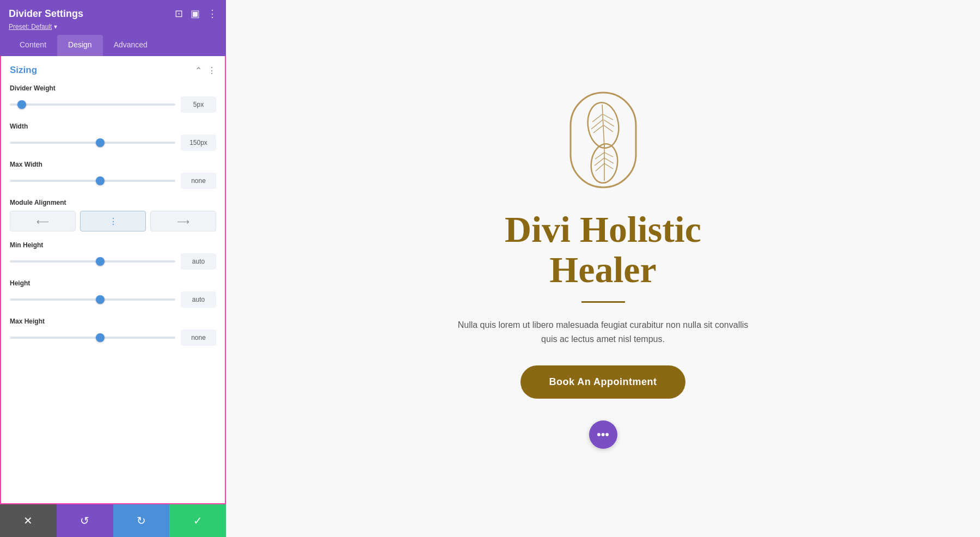  What do you see at coordinates (603, 302) in the screenshot?
I see `decorative-divider` at bounding box center [603, 302].